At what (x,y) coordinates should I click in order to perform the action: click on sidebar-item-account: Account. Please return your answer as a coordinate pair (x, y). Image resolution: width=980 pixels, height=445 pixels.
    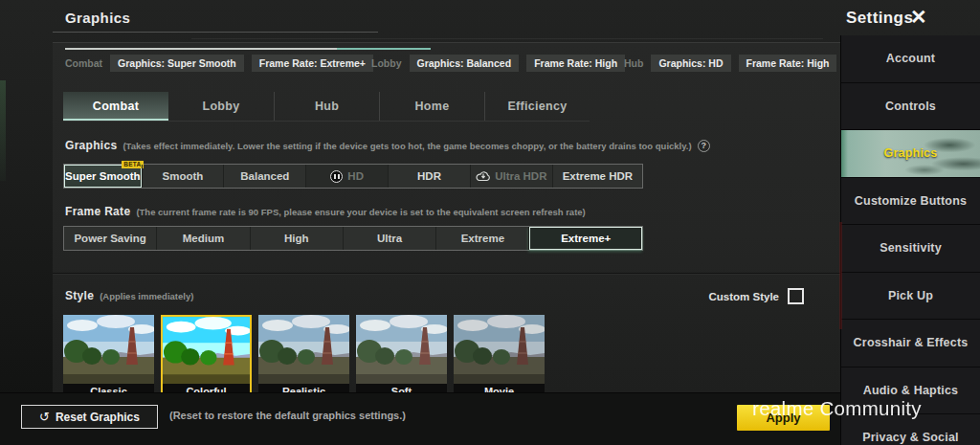
    Looking at the image, I should click on (911, 59).